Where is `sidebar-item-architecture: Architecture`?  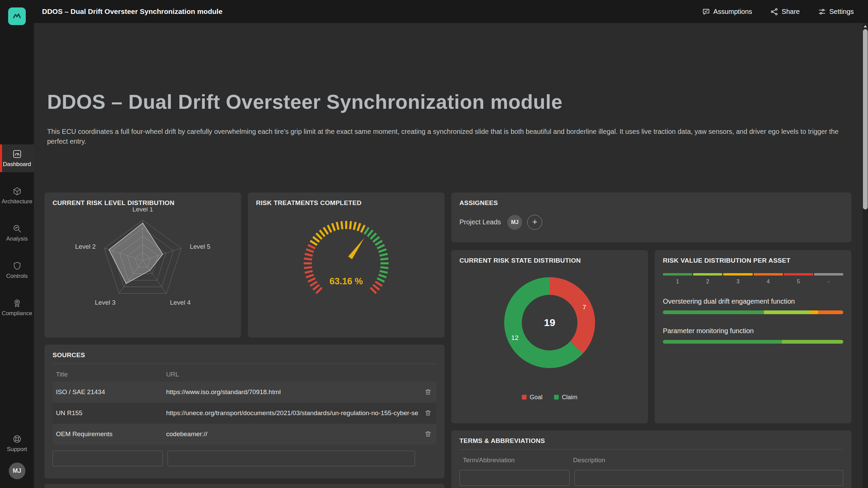
sidebar-item-architecture: Architecture is located at coordinates (17, 196).